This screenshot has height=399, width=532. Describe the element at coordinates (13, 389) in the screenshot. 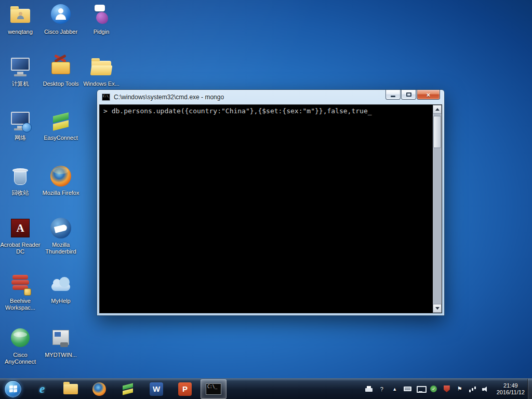

I see `start-button` at that location.